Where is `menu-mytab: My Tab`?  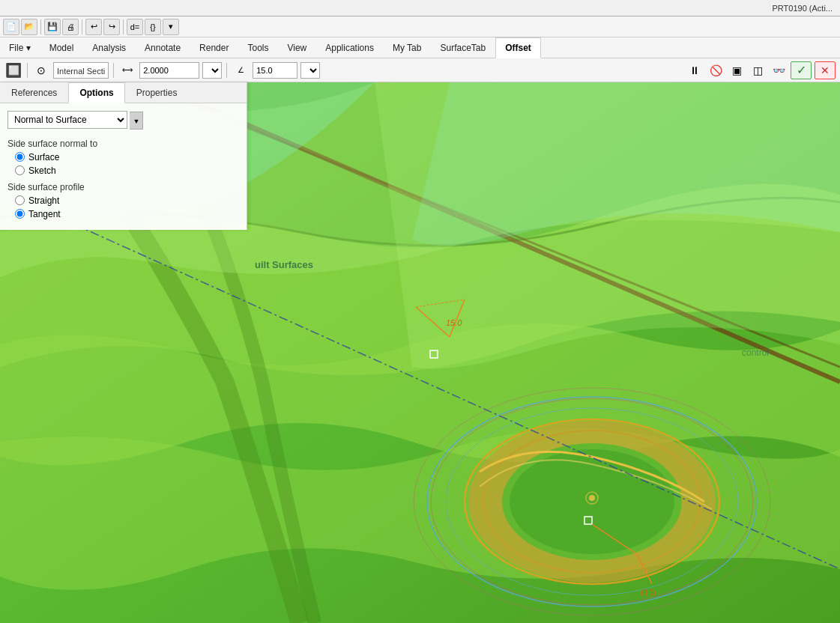 menu-mytab: My Tab is located at coordinates (408, 48).